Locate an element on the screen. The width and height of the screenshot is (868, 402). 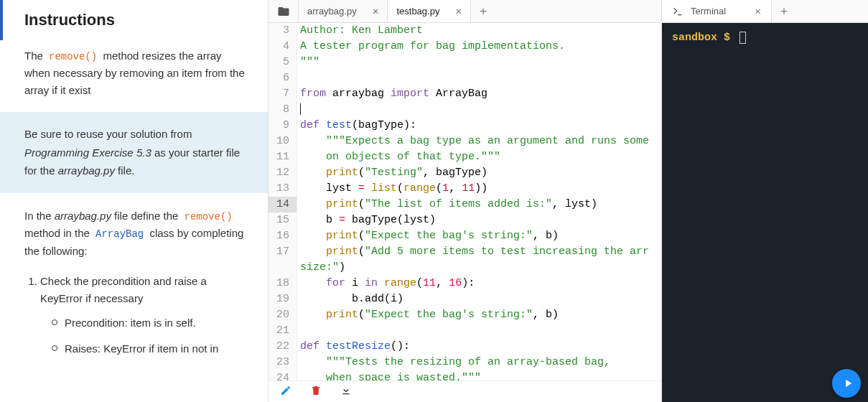
line-number: 19 is located at coordinates (283, 299).